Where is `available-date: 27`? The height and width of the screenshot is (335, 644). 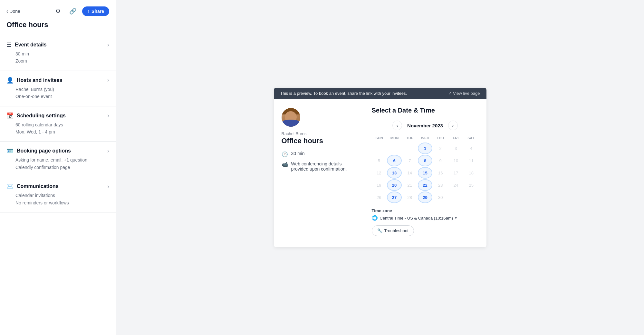
available-date: 27 is located at coordinates (394, 197).